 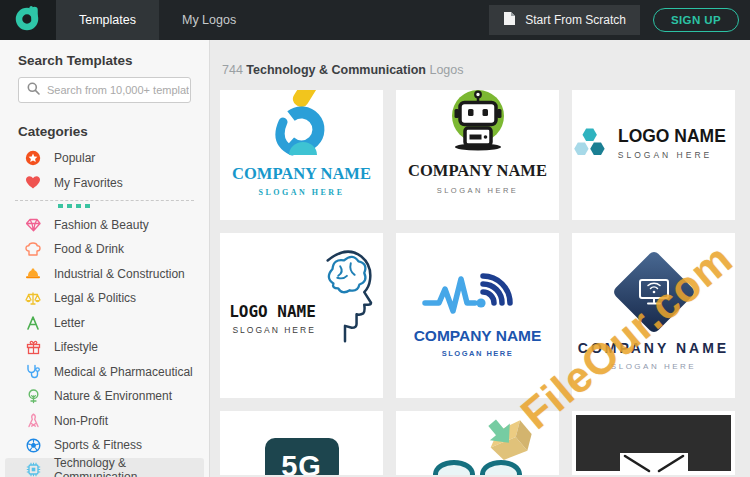 What do you see at coordinates (104, 274) in the screenshot?
I see `sidebar-item-industrial-construction: Industrial & Construction` at bounding box center [104, 274].